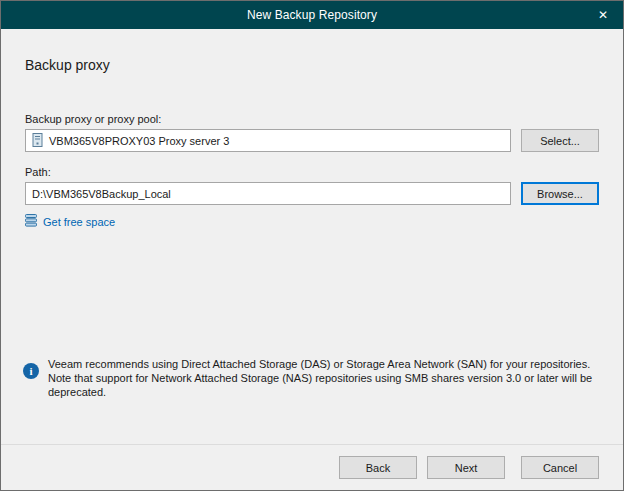 Image resolution: width=624 pixels, height=491 pixels. What do you see at coordinates (312, 15) in the screenshot?
I see `window-title: New Backup Repository` at bounding box center [312, 15].